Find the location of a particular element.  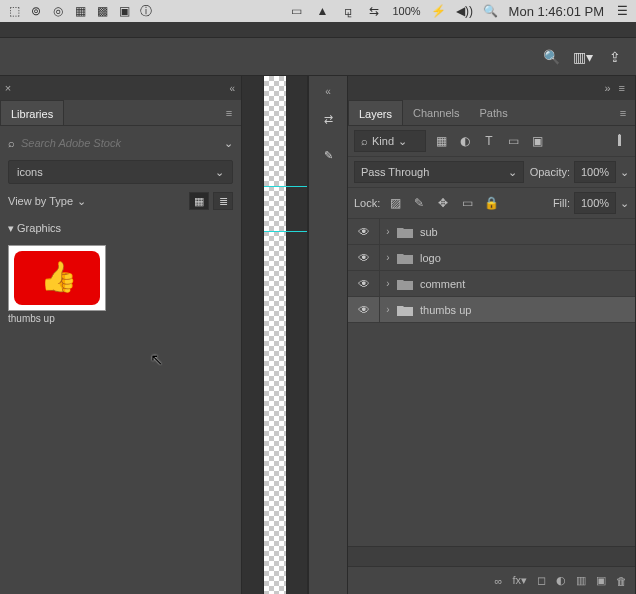

layer-row: 👁 › comment is located at coordinates (492, 284).